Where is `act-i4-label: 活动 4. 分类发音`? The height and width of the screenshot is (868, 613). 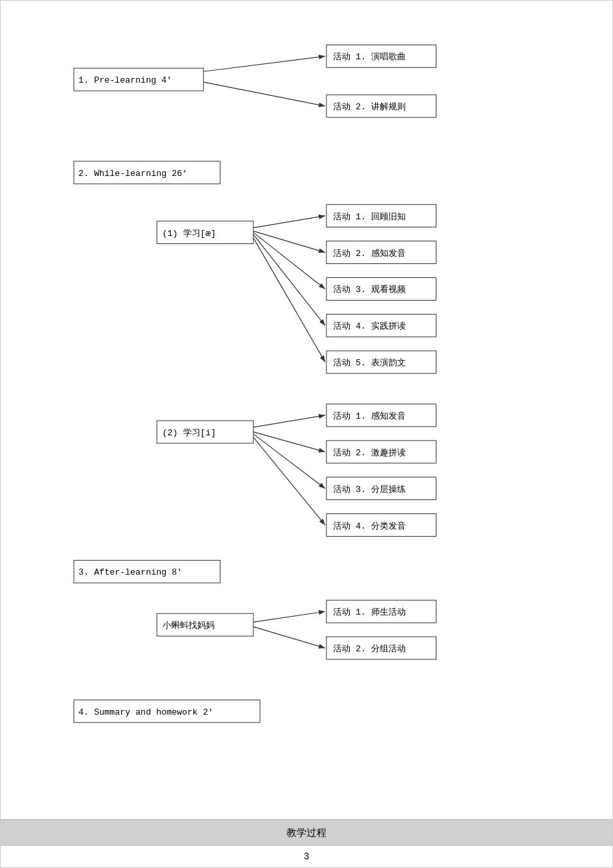
act-i4-label: 活动 4. 分类发音 is located at coordinates (369, 527).